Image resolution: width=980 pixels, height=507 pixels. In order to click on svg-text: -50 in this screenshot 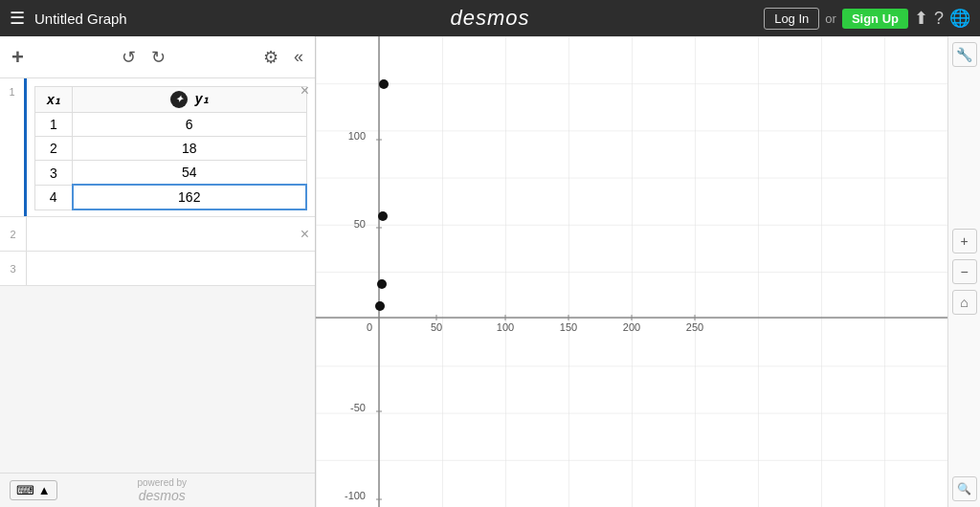, I will do `click(358, 408)`.